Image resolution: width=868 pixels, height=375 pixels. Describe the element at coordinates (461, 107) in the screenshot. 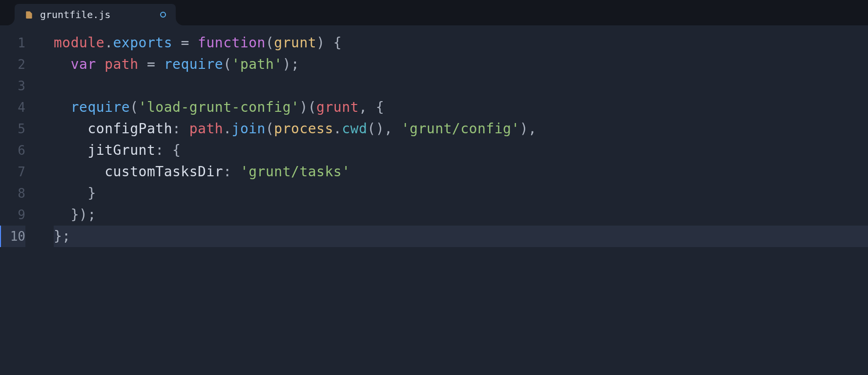

I see `code-line: require('load-grunt-config')(grunt, {` at that location.